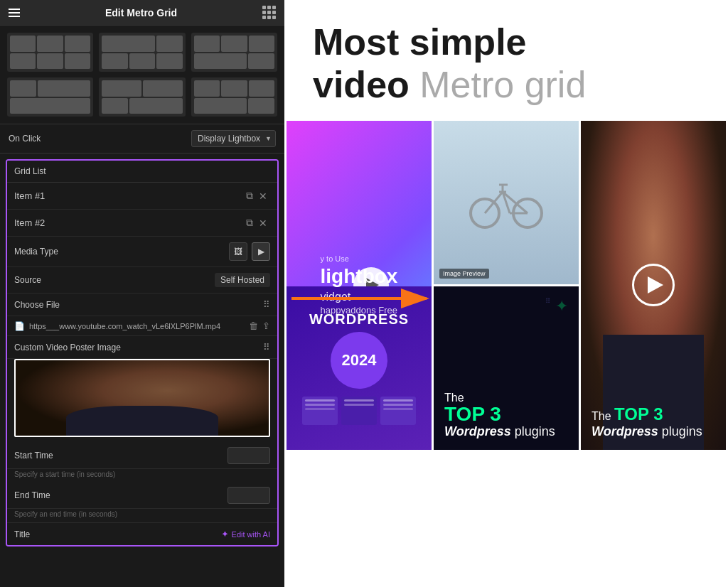 Image resolution: width=728 pixels, height=587 pixels. Describe the element at coordinates (263, 196) in the screenshot. I see `item-1-close-button: ✕` at that location.